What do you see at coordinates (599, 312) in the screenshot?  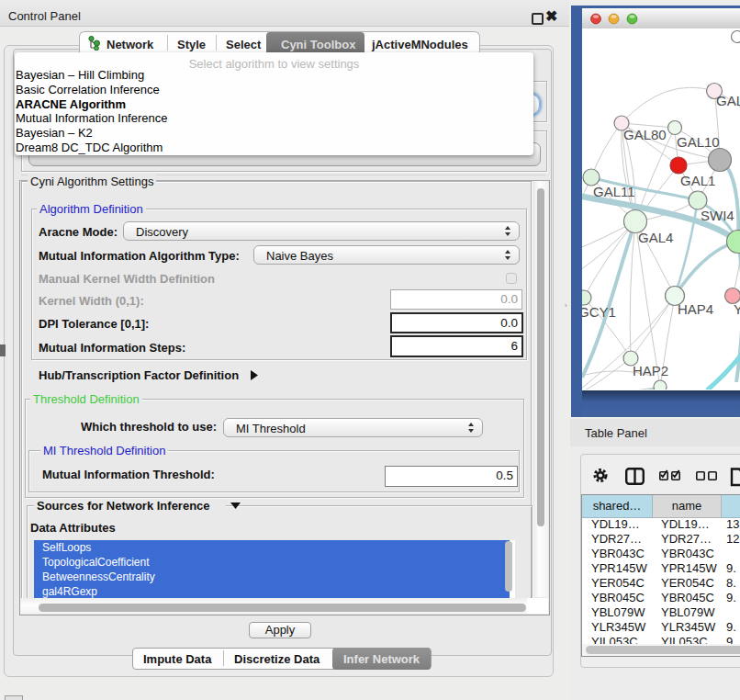 I see `svg-text: GCY1` at bounding box center [599, 312].